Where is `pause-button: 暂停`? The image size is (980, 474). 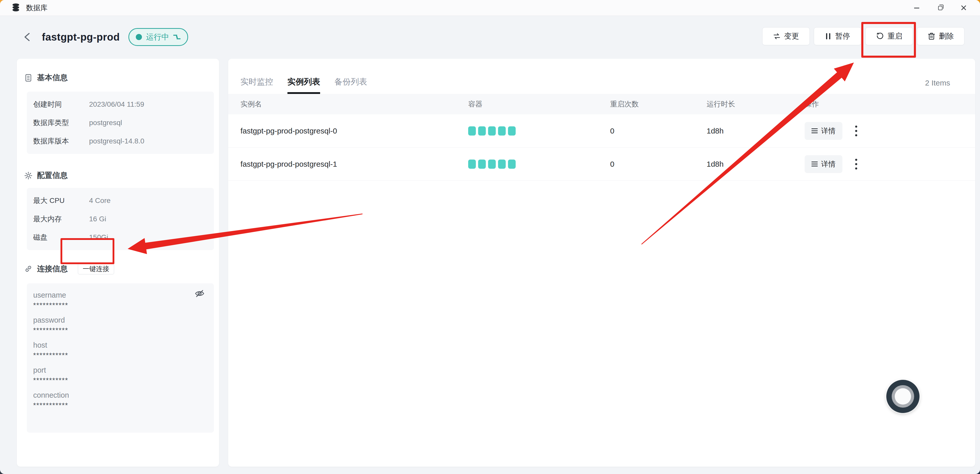 pause-button: 暂停 is located at coordinates (838, 37).